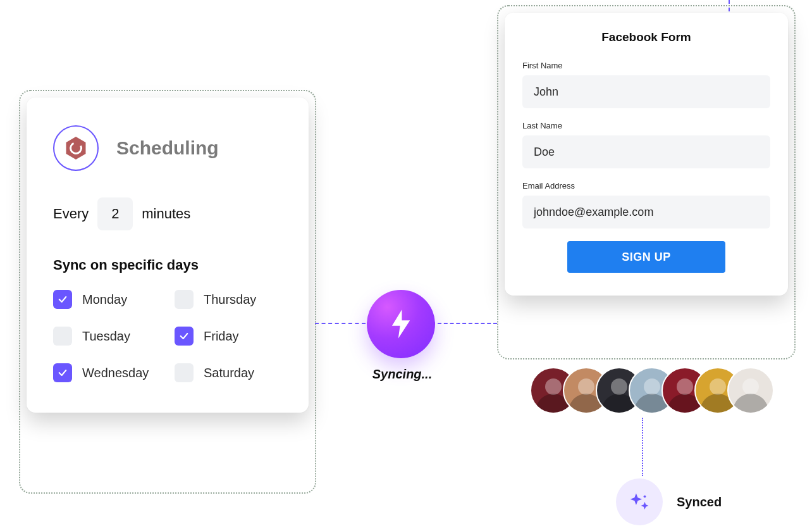 This screenshot has height=531, width=812. What do you see at coordinates (751, 390) in the screenshot?
I see `avatar` at bounding box center [751, 390].